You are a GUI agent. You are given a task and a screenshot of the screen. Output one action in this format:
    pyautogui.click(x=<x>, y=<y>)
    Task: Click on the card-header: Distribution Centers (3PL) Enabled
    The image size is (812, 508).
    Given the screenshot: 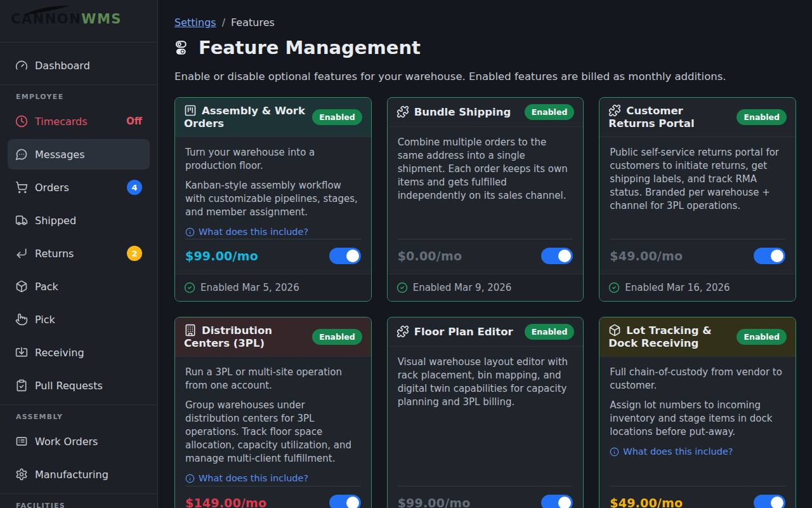 What is the action you would take?
    pyautogui.click(x=273, y=337)
    